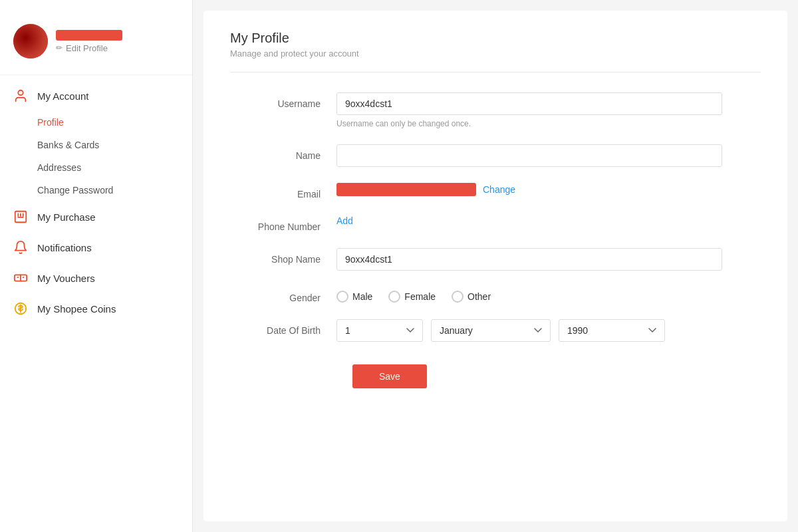  What do you see at coordinates (380, 331) in the screenshot?
I see `dob-day-select: 12345 678910 1112131415 1617181920 21222…` at bounding box center [380, 331].